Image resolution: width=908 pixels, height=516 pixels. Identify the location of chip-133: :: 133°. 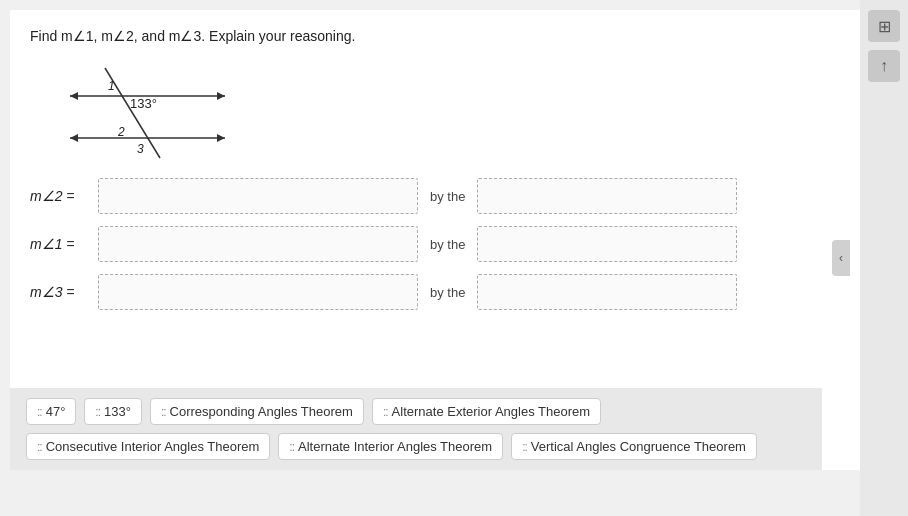
(113, 412).